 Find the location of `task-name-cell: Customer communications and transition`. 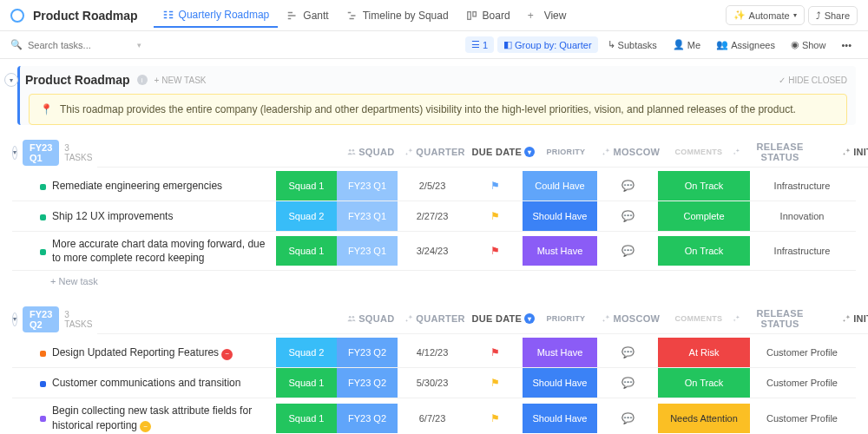

task-name-cell: Customer communications and transition is located at coordinates (155, 383).